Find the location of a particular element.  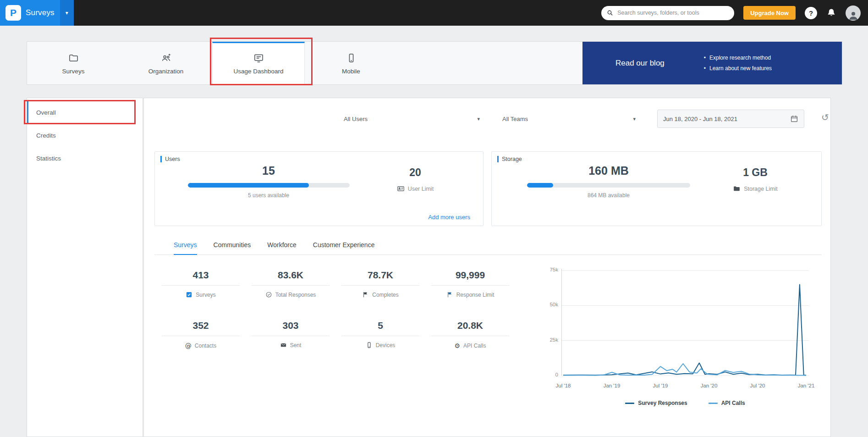

calendar-icon is located at coordinates (794, 119).